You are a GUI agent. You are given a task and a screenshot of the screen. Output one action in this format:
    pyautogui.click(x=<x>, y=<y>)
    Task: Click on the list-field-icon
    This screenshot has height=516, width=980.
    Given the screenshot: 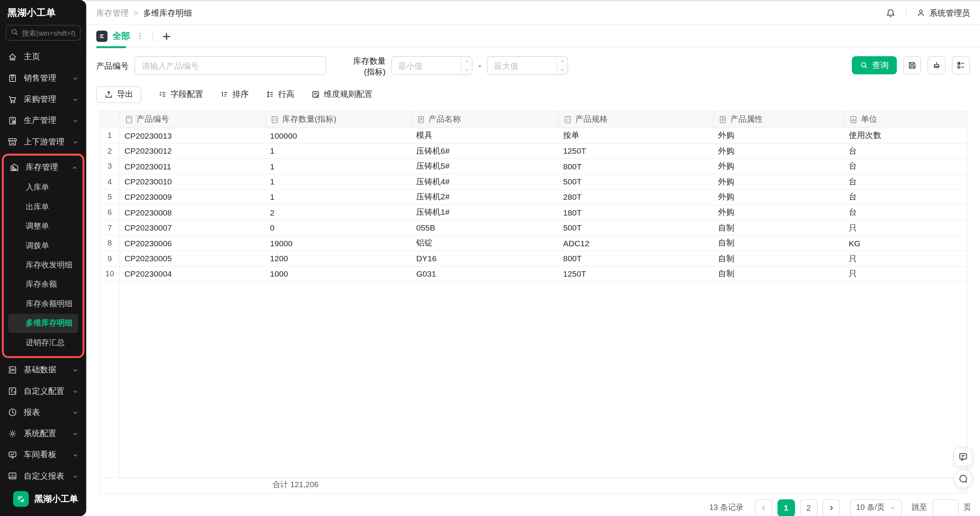 What is the action you would take?
    pyautogui.click(x=723, y=119)
    